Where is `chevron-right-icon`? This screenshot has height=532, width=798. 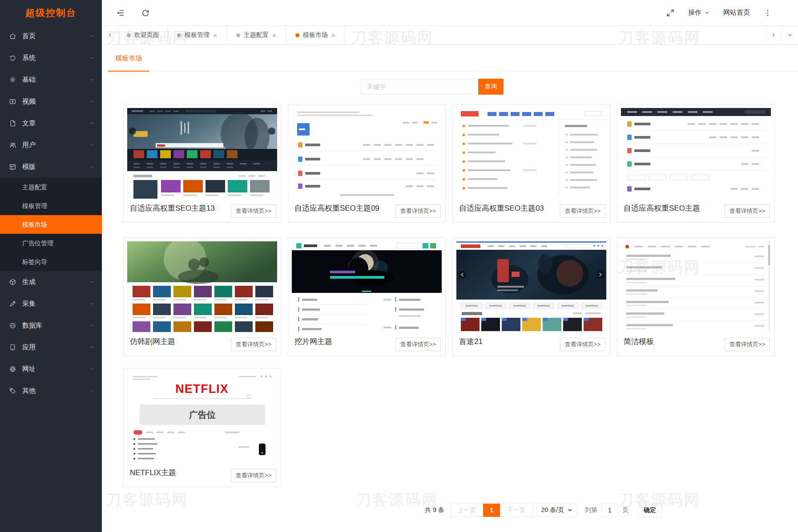
chevron-right-icon is located at coordinates (774, 35).